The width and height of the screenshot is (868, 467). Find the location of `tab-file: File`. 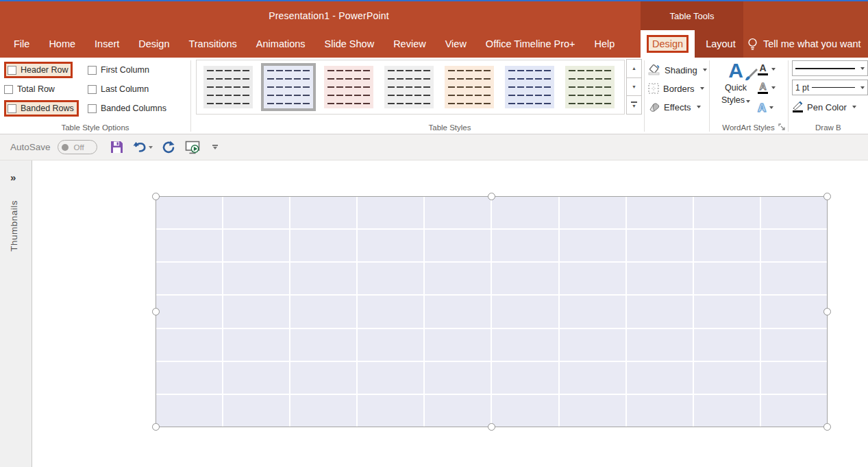

tab-file: File is located at coordinates (22, 44).